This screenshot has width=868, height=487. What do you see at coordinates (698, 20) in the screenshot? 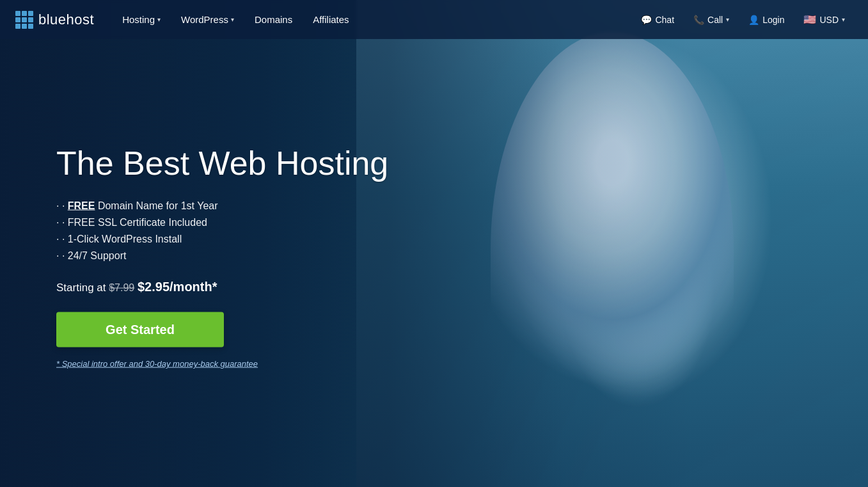
I see `phone-icon: 📞` at bounding box center [698, 20].